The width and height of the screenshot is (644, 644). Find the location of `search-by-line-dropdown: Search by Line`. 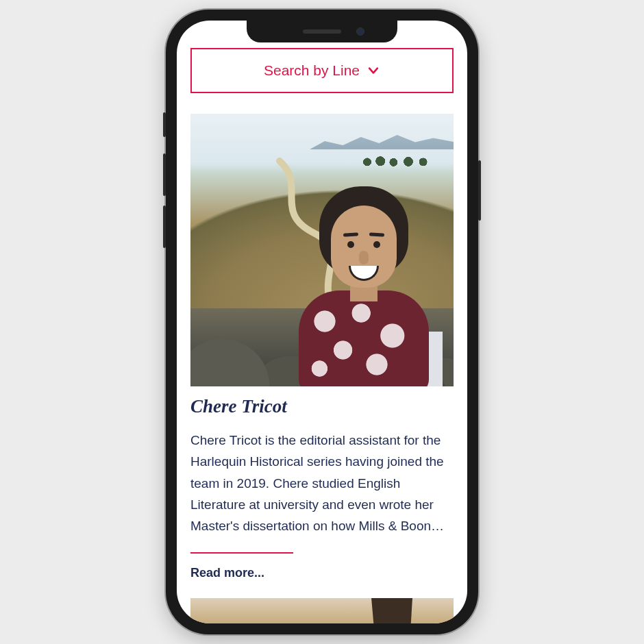

search-by-line-dropdown: Search by Line is located at coordinates (322, 71).